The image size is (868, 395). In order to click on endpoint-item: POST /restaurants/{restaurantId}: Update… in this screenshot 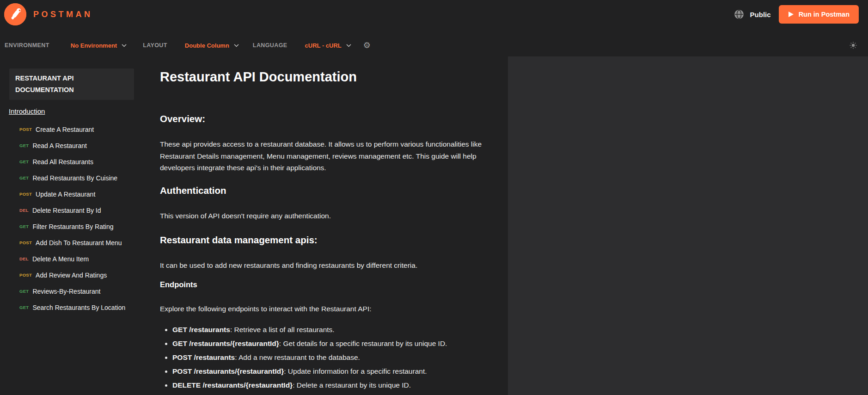, I will do `click(340, 371)`.